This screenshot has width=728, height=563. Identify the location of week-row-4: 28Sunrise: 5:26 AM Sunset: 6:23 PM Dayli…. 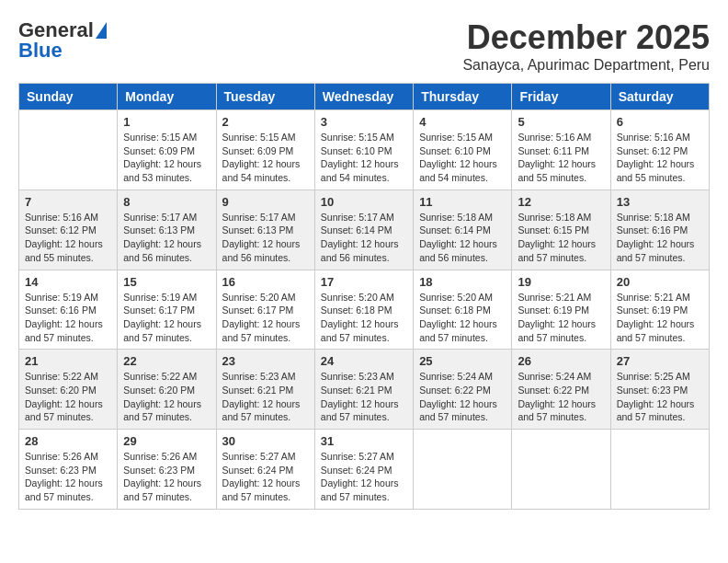
(364, 469).